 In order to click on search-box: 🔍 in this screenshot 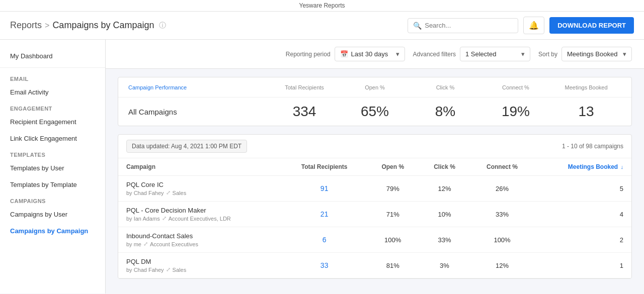, I will do `click(463, 26)`.